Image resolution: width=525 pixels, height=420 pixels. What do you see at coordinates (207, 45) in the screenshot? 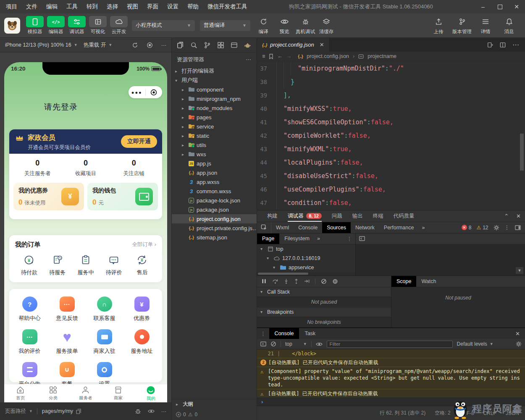
I see `git-branch-icon` at bounding box center [207, 45].